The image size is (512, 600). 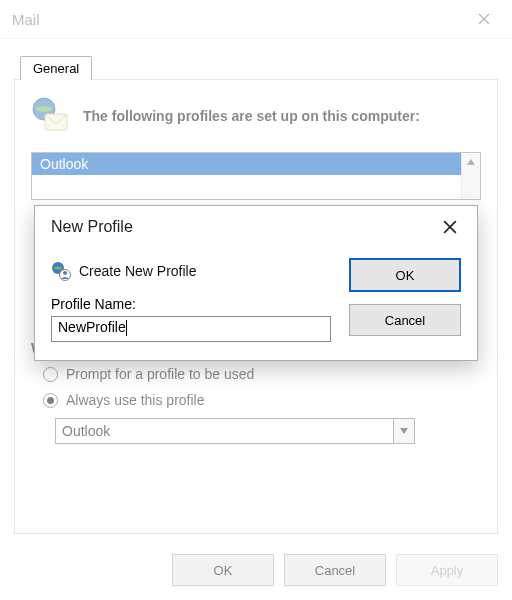 What do you see at coordinates (335, 570) in the screenshot?
I see `main-button-row: OK Cancel Apply` at bounding box center [335, 570].